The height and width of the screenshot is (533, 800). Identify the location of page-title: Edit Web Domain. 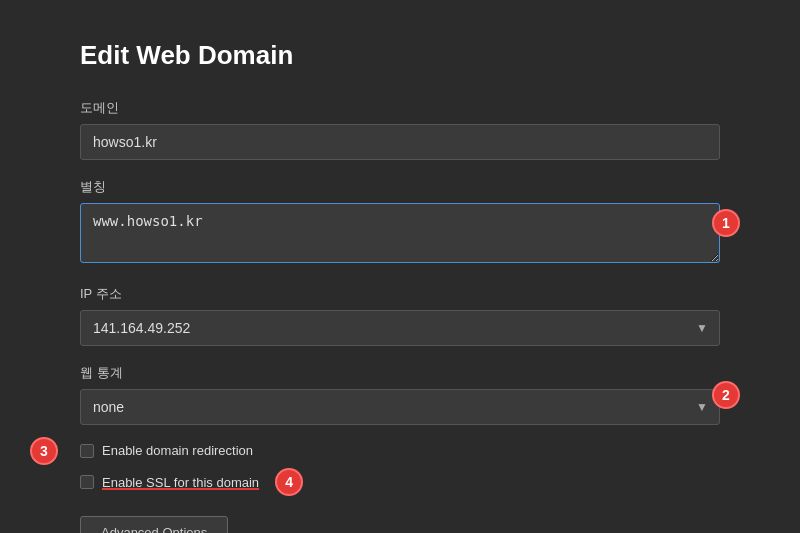
(400, 56).